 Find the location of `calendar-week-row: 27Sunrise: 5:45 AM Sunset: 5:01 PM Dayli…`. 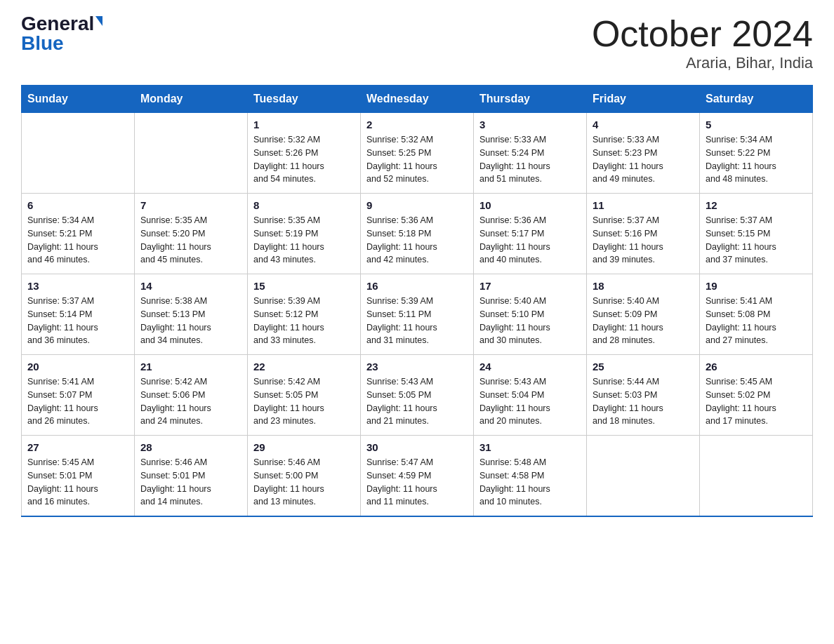

calendar-week-row: 27Sunrise: 5:45 AM Sunset: 5:01 PM Dayli… is located at coordinates (417, 476).